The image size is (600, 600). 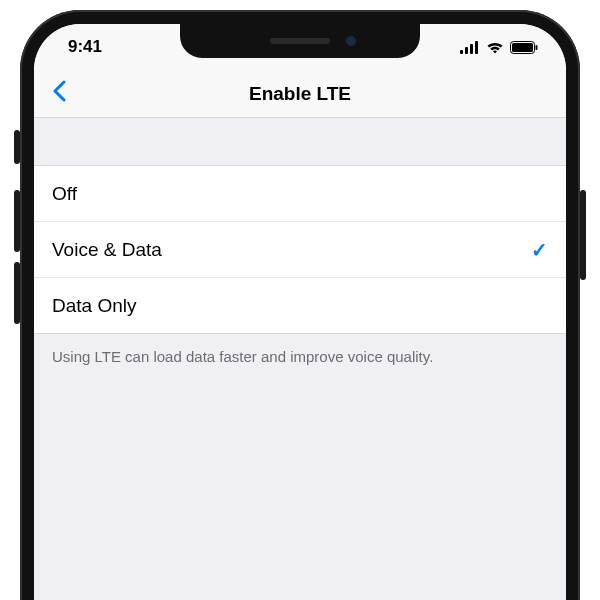 I want to click on option-off: Off, so click(x=300, y=194).